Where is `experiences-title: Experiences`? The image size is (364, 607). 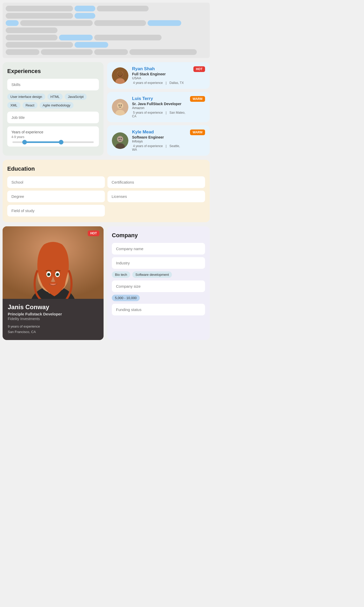
experiences-title: Experiences is located at coordinates (53, 71).